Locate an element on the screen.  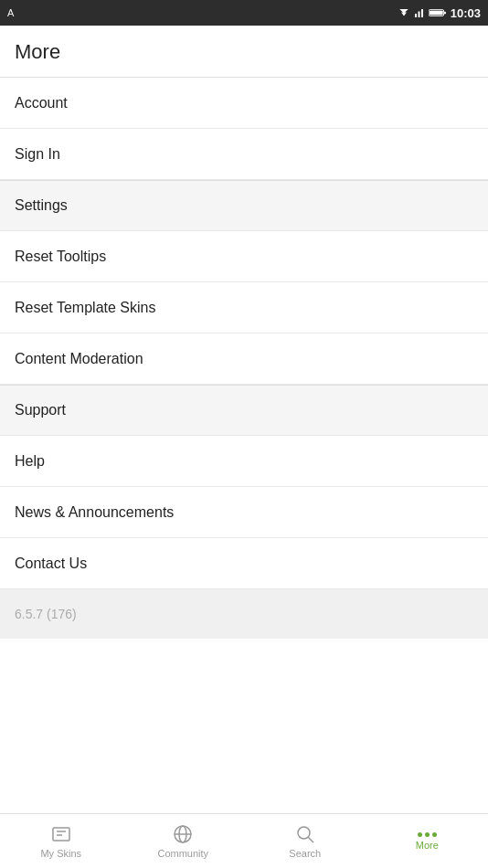
status-bar: A 10:03 is located at coordinates (244, 13).